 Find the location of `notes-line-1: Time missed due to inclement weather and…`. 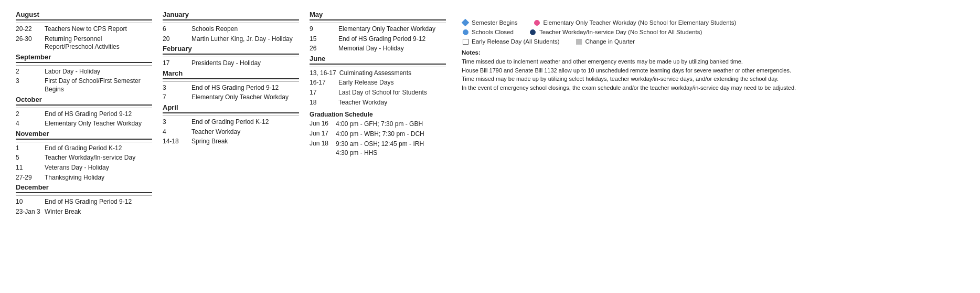

notes-line-1: Time missed due to inclement weather and… is located at coordinates (710, 62).